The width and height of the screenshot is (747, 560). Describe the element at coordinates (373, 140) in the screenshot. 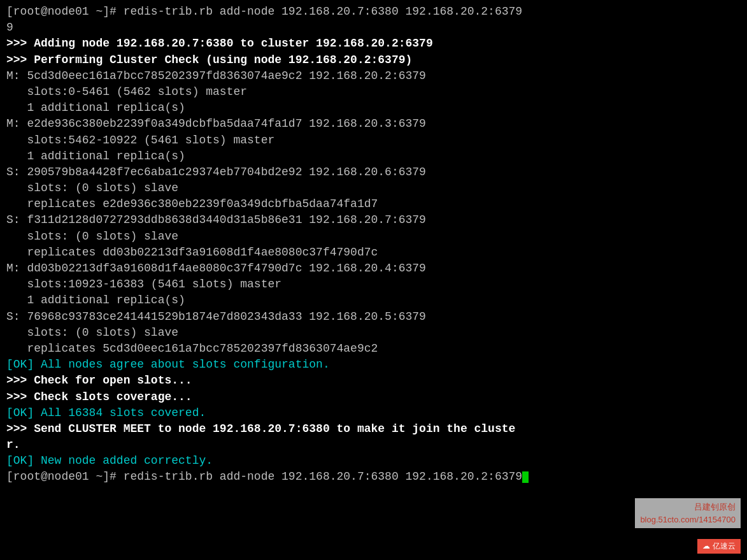

I see `terminal-line-l7: slots:5462-10922 (5461 slots) master` at that location.